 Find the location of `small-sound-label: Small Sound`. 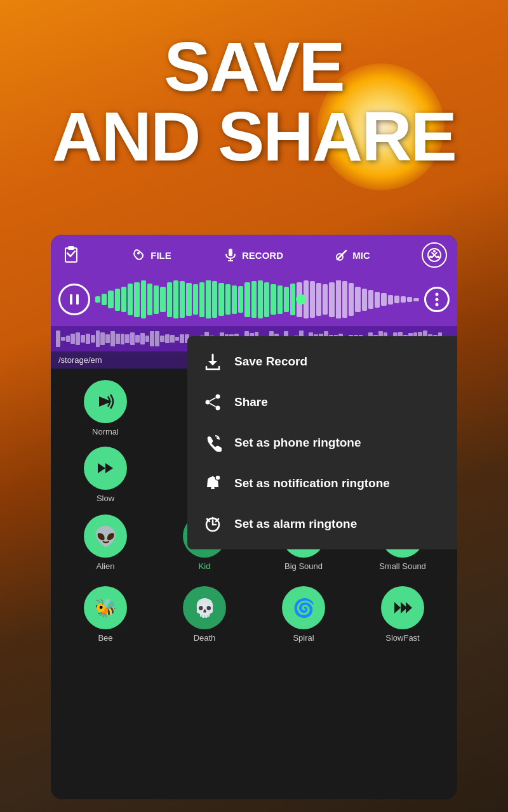

small-sound-label: Small Sound is located at coordinates (403, 566).